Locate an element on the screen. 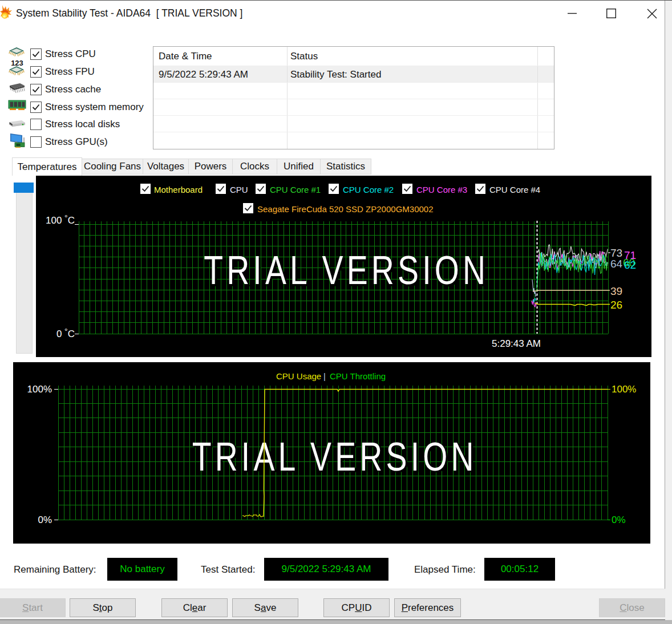 This screenshot has height=624, width=672. svg-text: 0 °C is located at coordinates (66, 333).